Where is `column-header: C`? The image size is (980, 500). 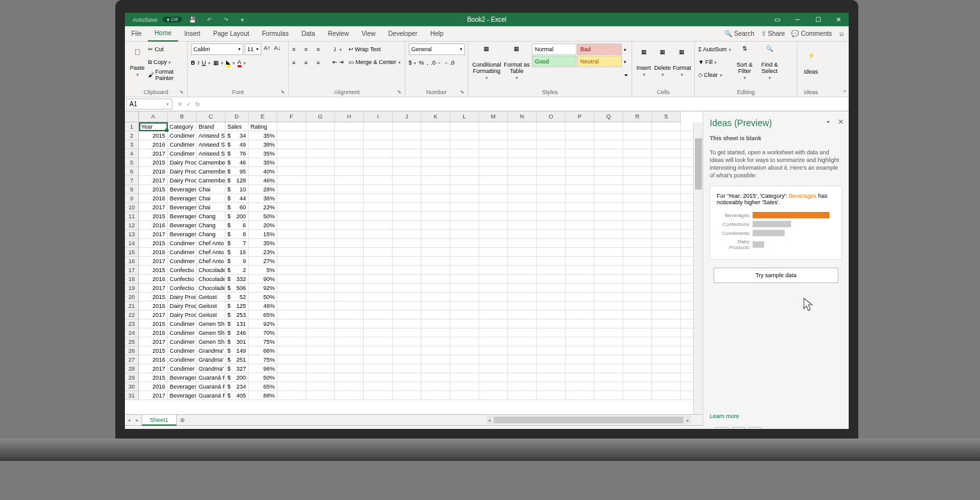 column-header: C is located at coordinates (211, 117).